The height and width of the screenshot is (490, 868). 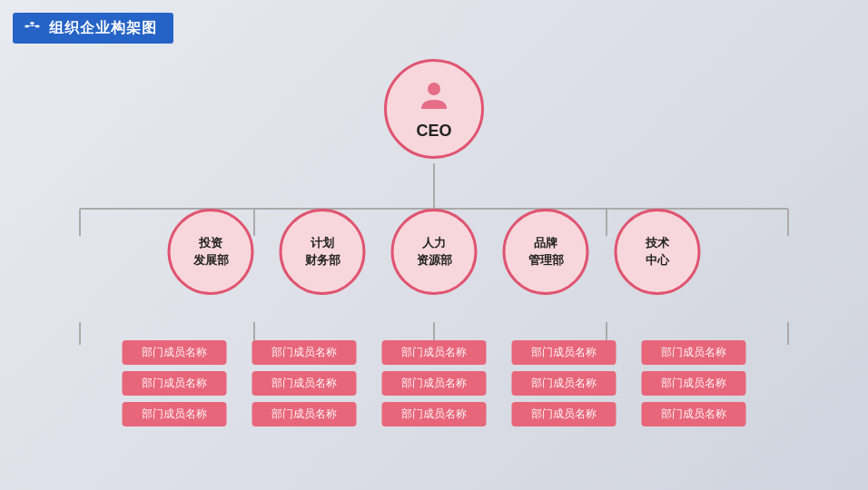 What do you see at coordinates (434, 251) in the screenshot?
I see `dept-hr-label: 人力 资源部` at bounding box center [434, 251].